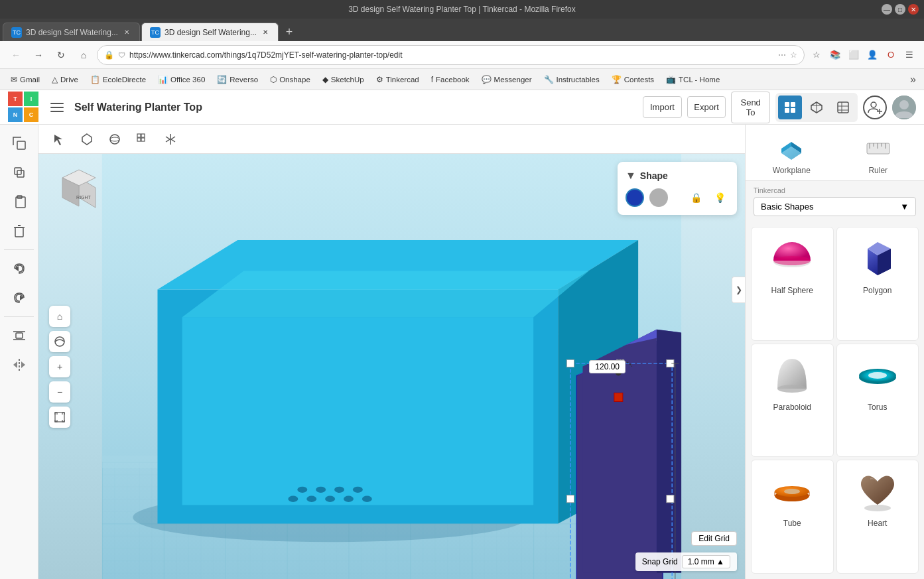 This screenshot has height=579, width=924. Describe the element at coordinates (59, 139) in the screenshot. I see `select-tool-btn` at that location.